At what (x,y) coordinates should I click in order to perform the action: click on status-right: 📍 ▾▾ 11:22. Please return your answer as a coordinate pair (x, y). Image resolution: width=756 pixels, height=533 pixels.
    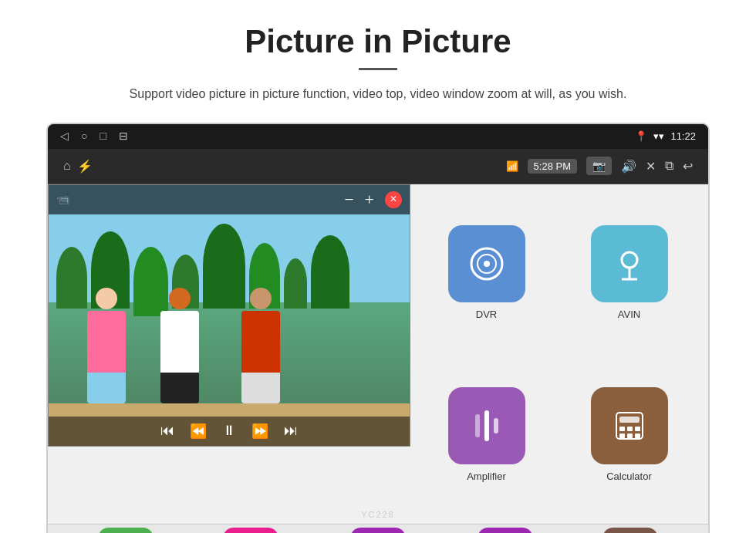
    Looking at the image, I should click on (665, 136).